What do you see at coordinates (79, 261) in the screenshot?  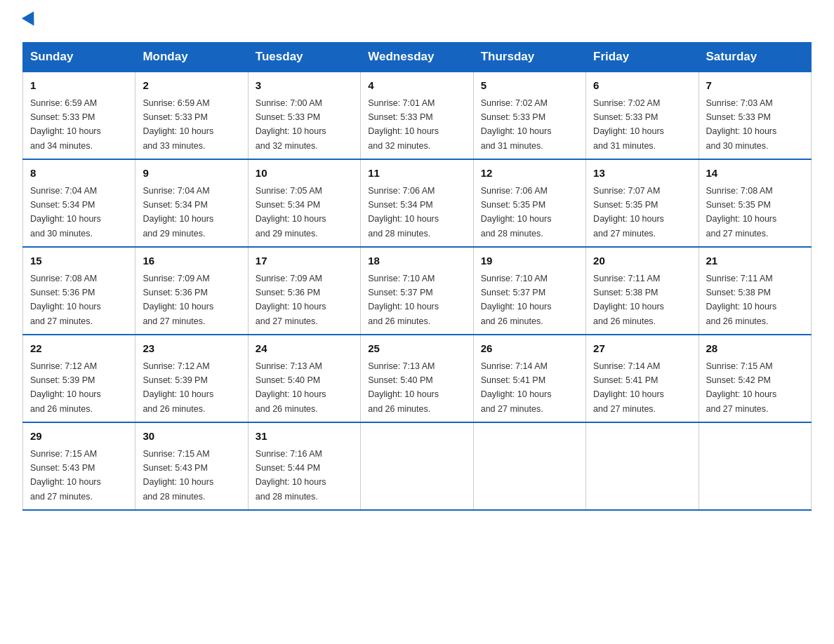 I see `day-number: 15` at bounding box center [79, 261].